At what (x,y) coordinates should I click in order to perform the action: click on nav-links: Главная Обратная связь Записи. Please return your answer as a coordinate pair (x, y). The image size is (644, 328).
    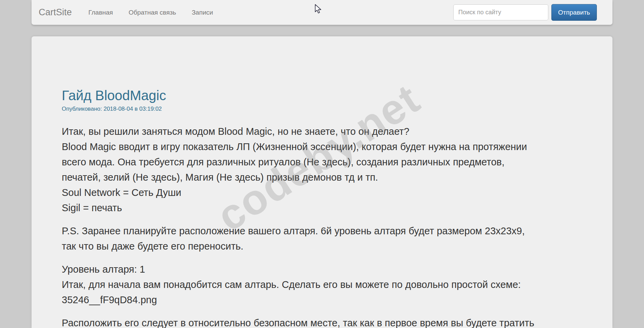
    Looking at the image, I should click on (143, 13).